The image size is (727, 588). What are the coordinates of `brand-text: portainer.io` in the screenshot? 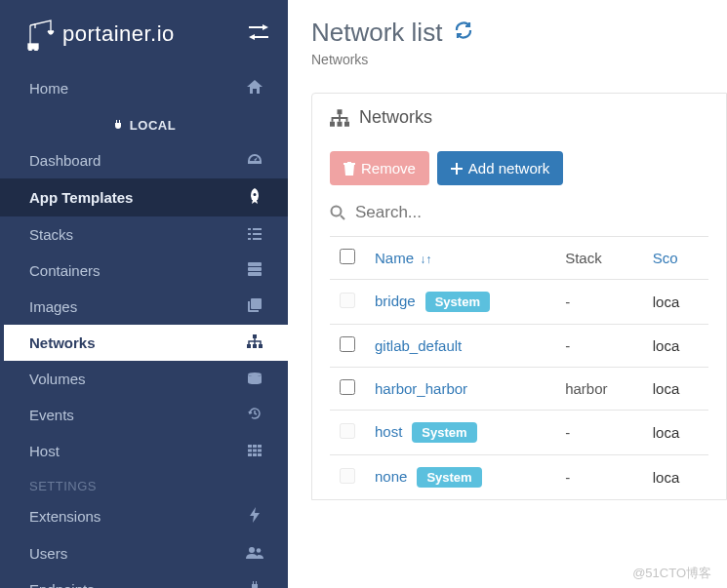 It's located at (119, 34).